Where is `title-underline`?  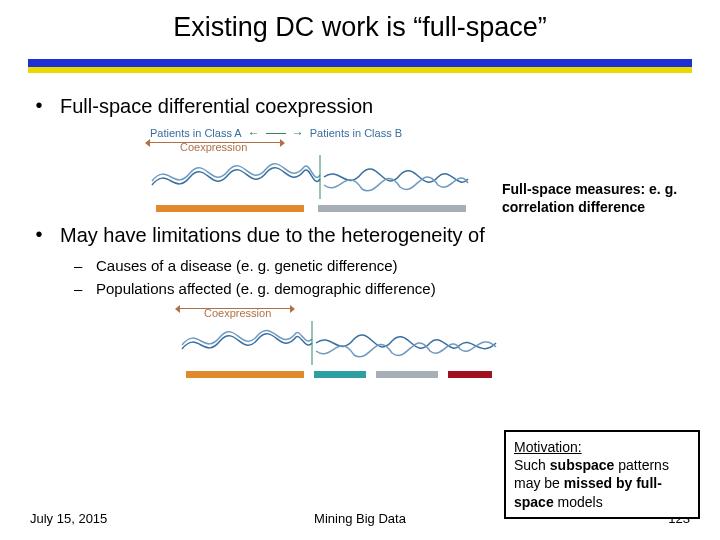 title-underline is located at coordinates (360, 66).